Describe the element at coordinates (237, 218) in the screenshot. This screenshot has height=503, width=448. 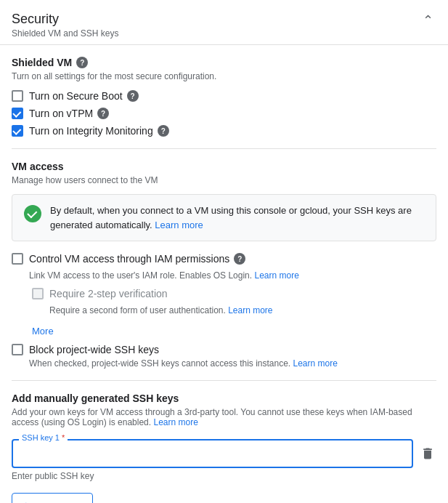
I see `info-box-text: By default, when you connect to a VM usi…` at that location.